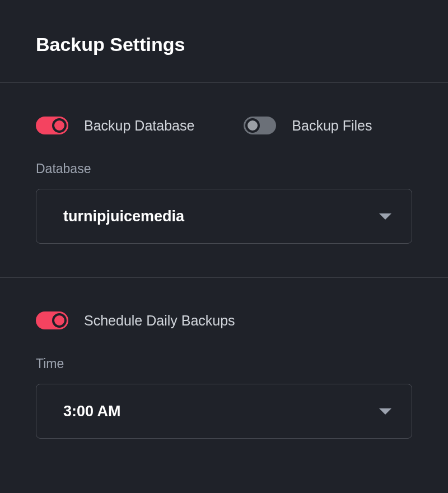  I want to click on database-select: turnipjuicemedia, so click(224, 216).